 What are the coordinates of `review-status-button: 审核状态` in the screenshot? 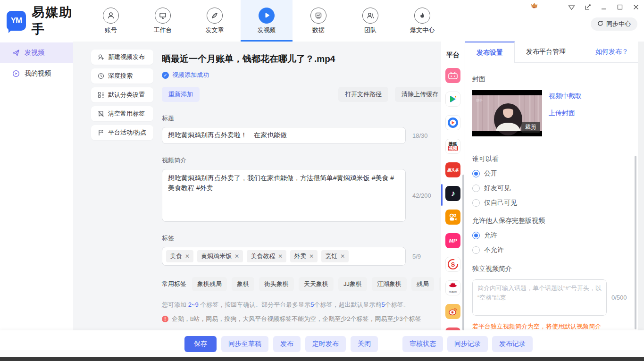 It's located at (423, 344).